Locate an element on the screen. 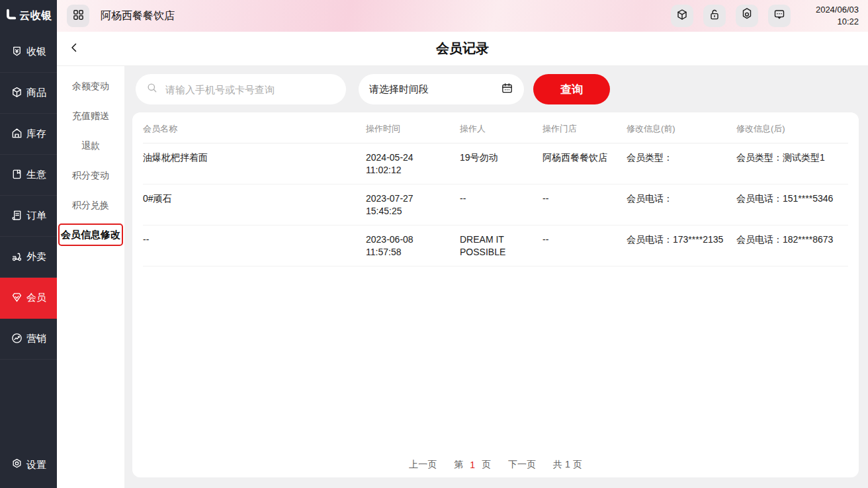  column-header: 操作时间 is located at coordinates (413, 128).